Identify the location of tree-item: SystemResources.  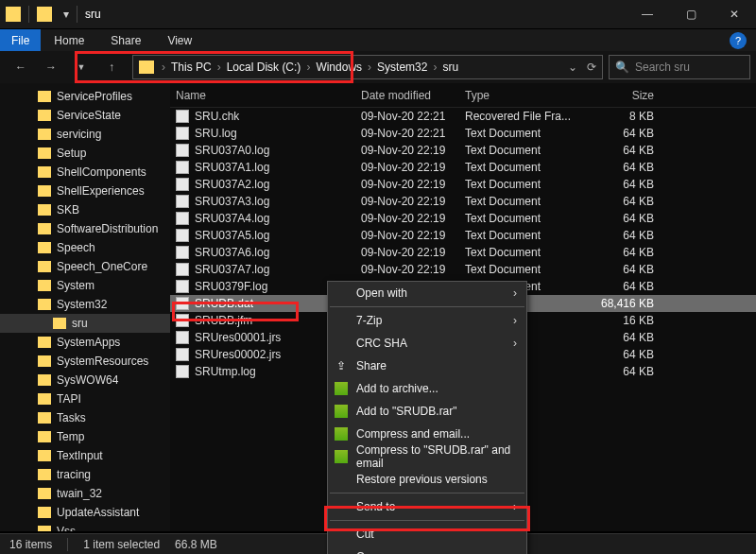
(85, 361).